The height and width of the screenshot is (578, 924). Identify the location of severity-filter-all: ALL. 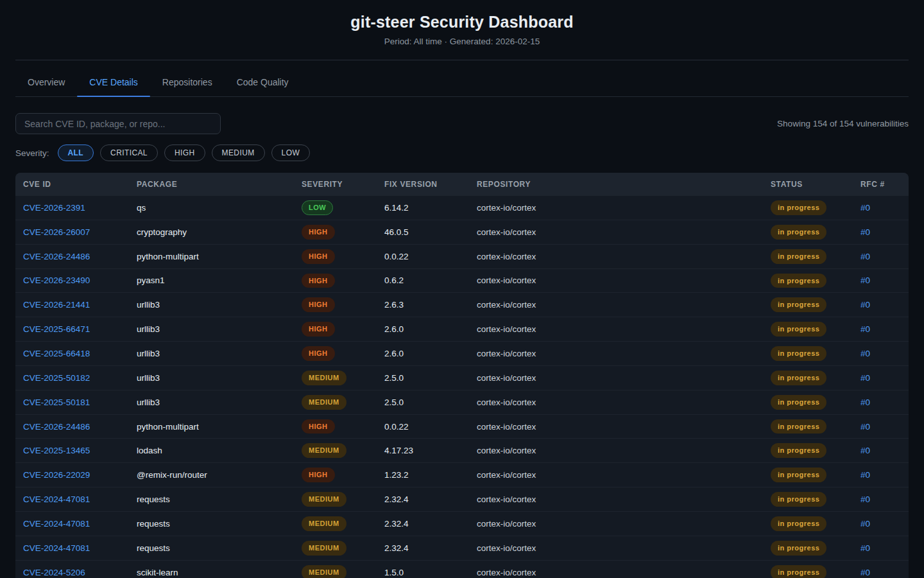
(76, 153).